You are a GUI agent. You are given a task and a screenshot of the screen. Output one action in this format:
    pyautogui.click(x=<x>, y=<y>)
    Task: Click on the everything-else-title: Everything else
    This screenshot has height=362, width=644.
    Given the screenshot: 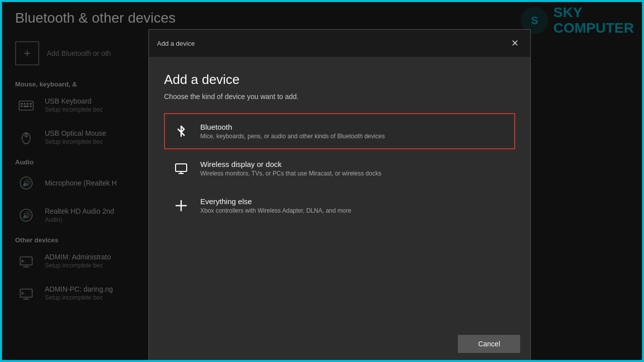 What is the action you would take?
    pyautogui.click(x=276, y=201)
    